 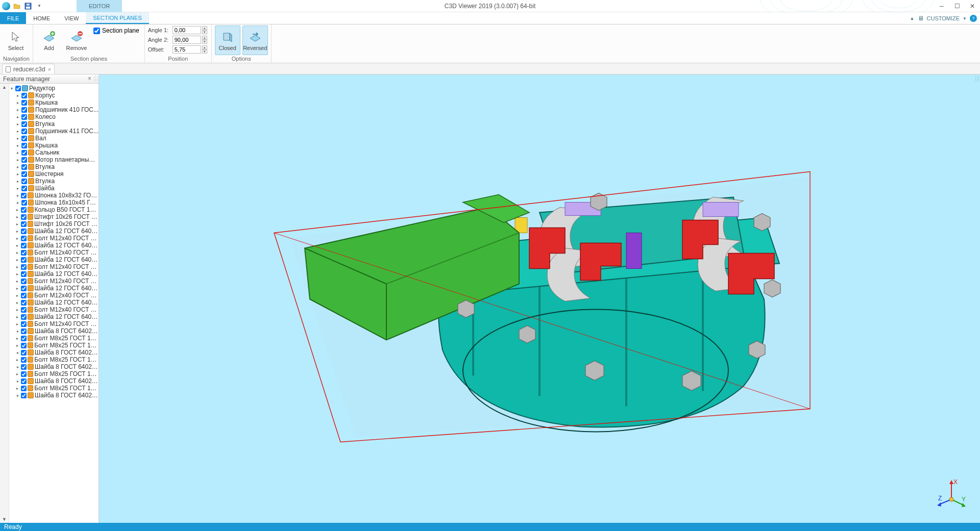 I want to click on tree-node: ▸Вал, so click(x=54, y=138).